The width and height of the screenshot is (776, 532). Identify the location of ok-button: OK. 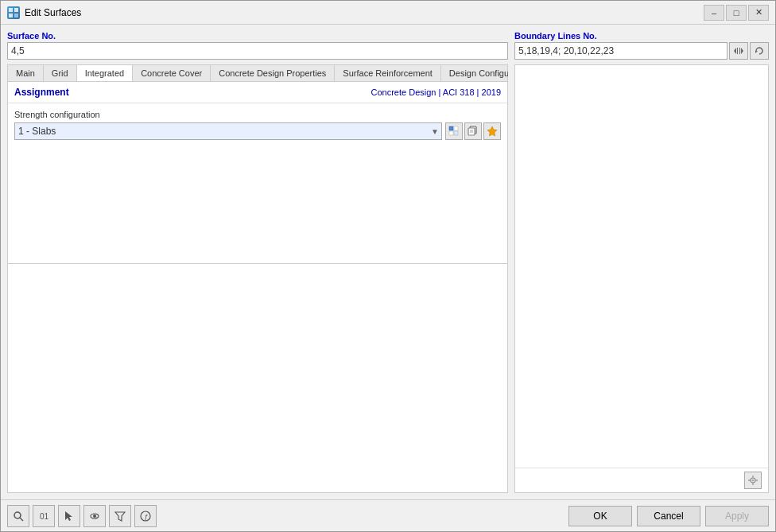
(600, 516).